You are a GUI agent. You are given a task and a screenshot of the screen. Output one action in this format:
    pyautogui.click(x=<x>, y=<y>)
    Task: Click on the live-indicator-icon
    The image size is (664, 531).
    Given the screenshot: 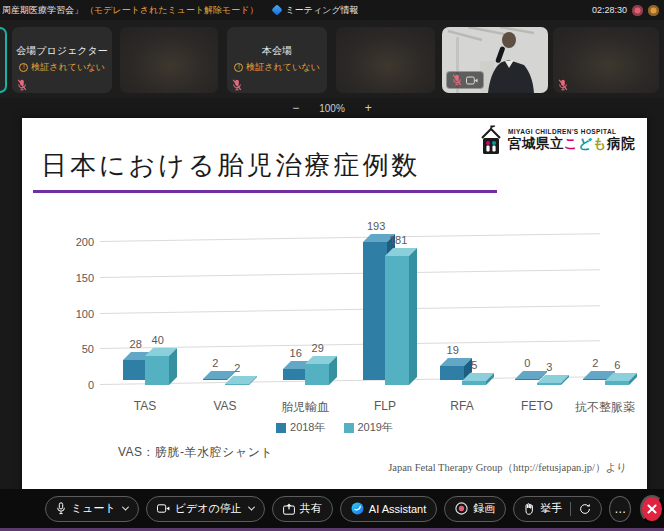 What is the action you would take?
    pyautogui.click(x=654, y=10)
    